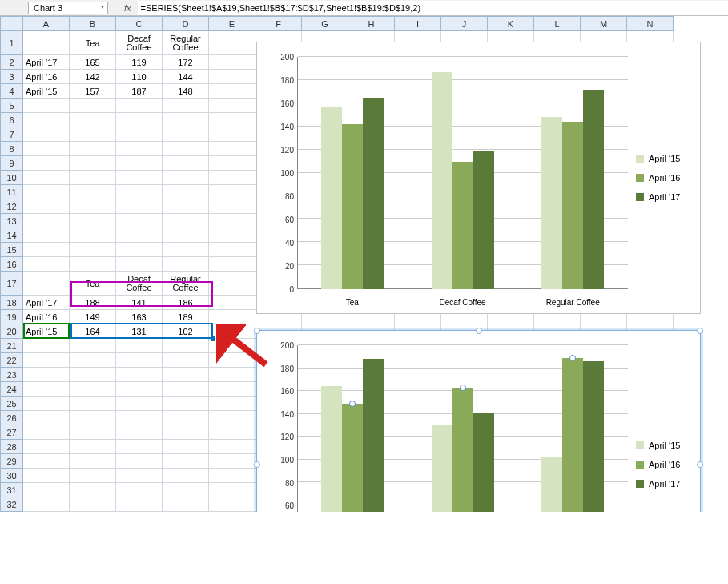 The width and height of the screenshot is (728, 584). I want to click on row-header: 2, so click(12, 62).